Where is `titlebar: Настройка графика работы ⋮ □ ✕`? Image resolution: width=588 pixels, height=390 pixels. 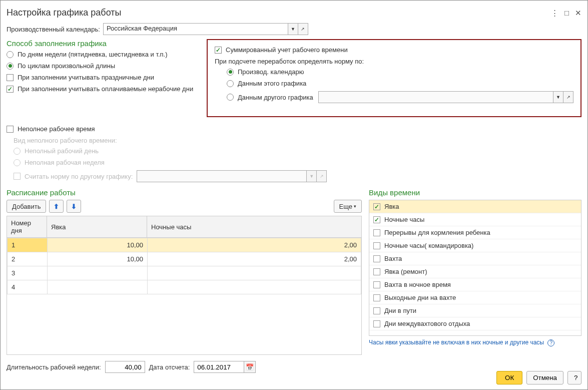
titlebar: Настройка графика работы ⋮ □ ✕ is located at coordinates (294, 14).